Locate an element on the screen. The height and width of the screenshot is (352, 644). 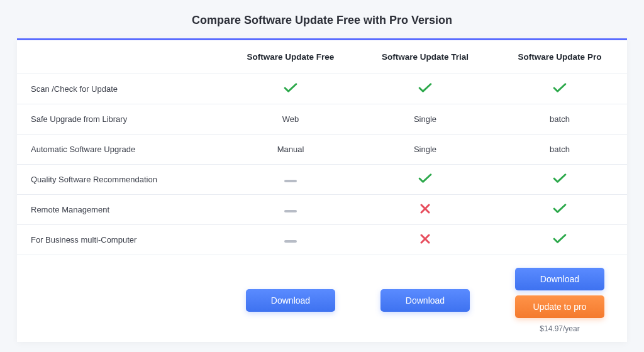
cell-free: Web is located at coordinates (291, 119).